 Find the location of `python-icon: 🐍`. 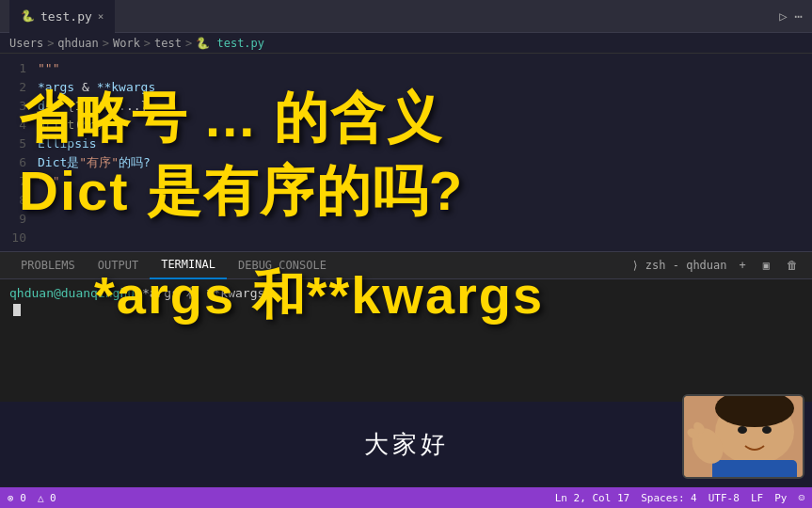

python-icon: 🐍 is located at coordinates (28, 16).